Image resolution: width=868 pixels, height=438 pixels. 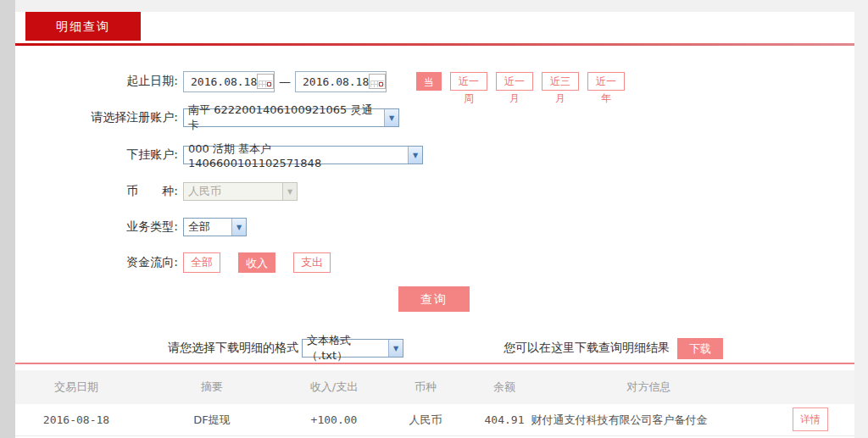 I want to click on header-summary: 摘要, so click(x=212, y=387).